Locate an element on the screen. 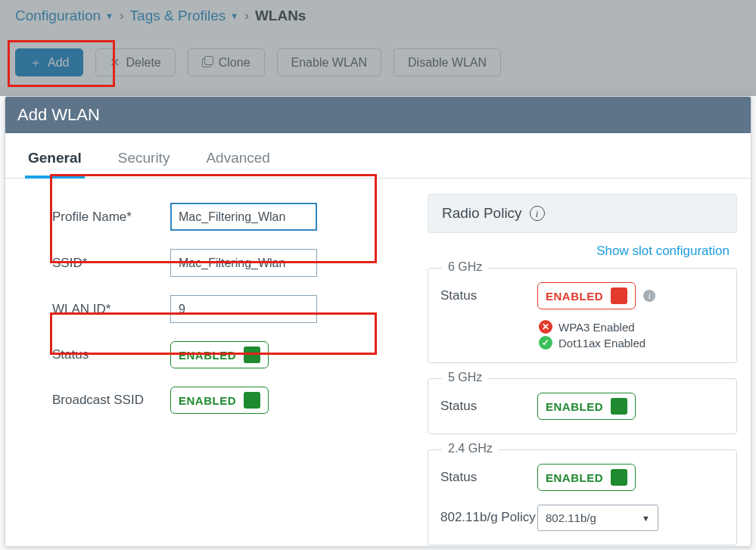  band-5ghz-status-label: Status is located at coordinates (489, 406).